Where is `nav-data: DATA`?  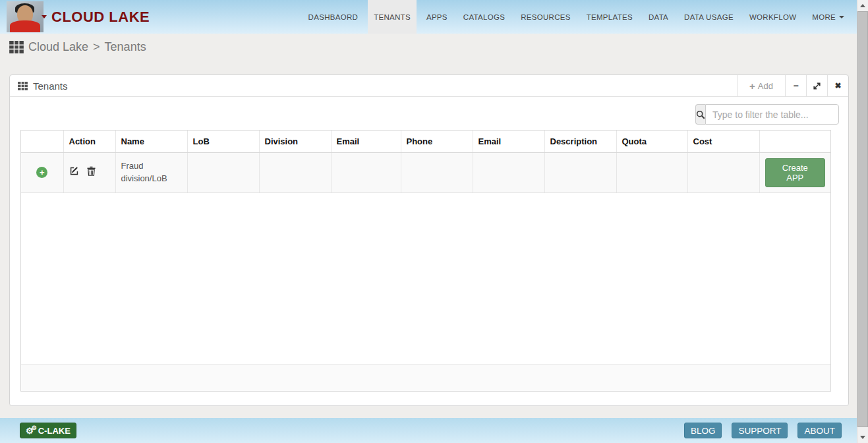
nav-data: DATA is located at coordinates (658, 17).